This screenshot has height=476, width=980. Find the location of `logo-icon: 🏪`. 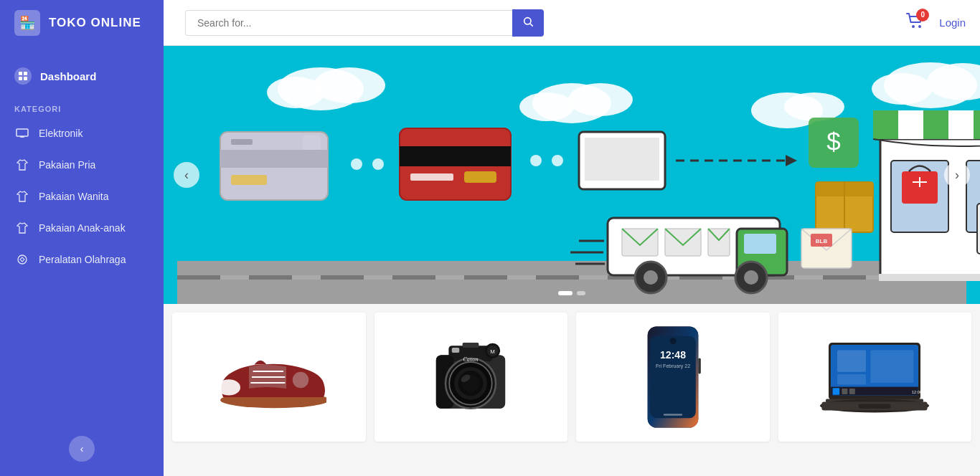

logo-icon: 🏪 is located at coordinates (27, 23).